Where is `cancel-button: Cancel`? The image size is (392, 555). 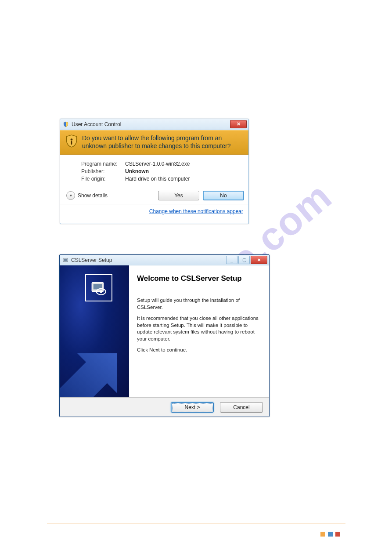 cancel-button: Cancel is located at coordinates (241, 407).